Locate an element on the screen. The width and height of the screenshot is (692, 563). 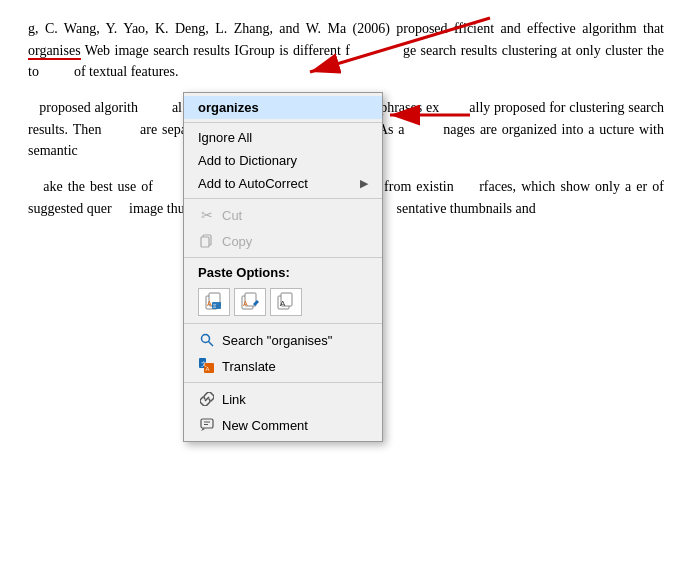
menu-item-cut-label: Cut is located at coordinates (295, 216).